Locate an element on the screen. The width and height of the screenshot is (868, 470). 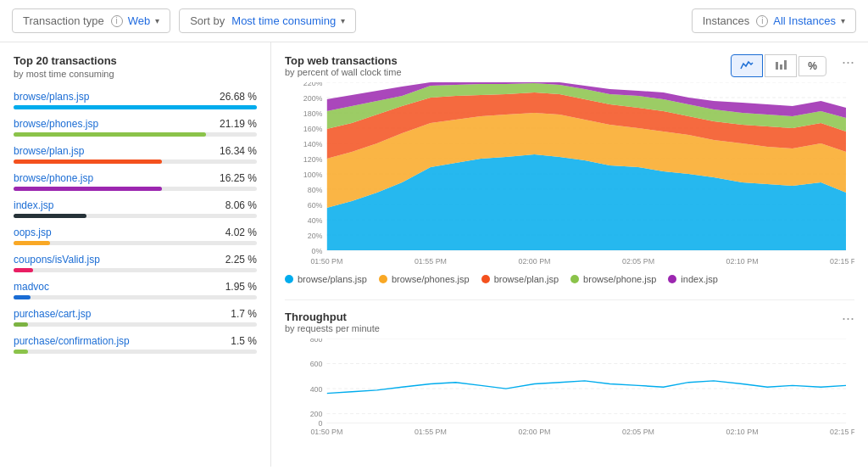
bar-icon is located at coordinates (781, 64).